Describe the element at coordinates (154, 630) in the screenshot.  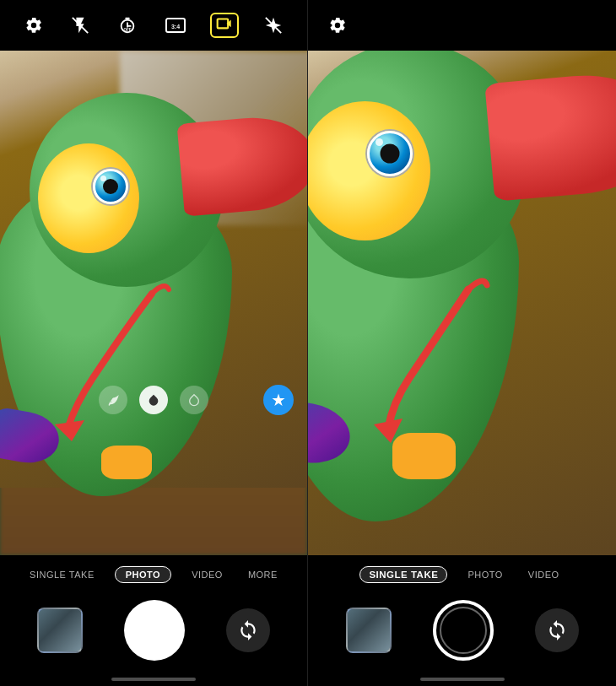
I see `left-shutter-button` at that location.